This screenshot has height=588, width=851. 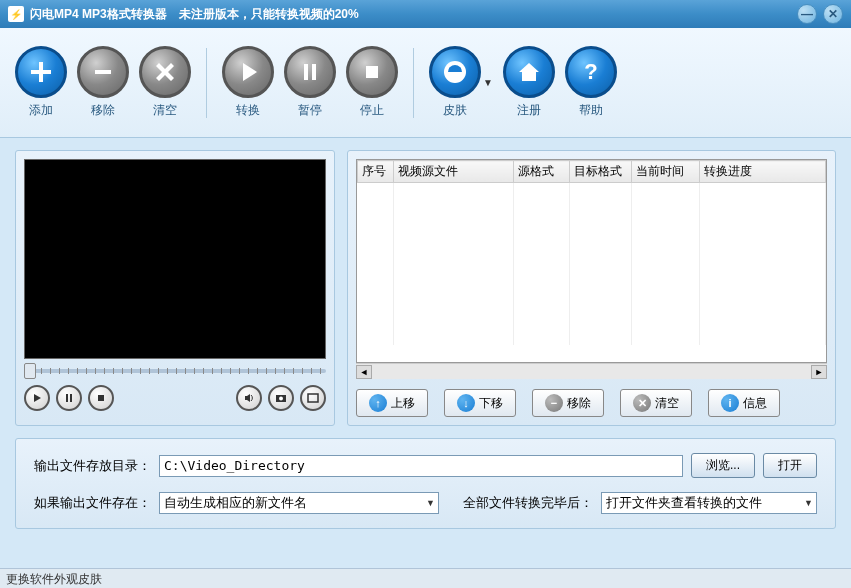 What do you see at coordinates (601, 172) in the screenshot?
I see `col-target-format: 目标格式` at bounding box center [601, 172].